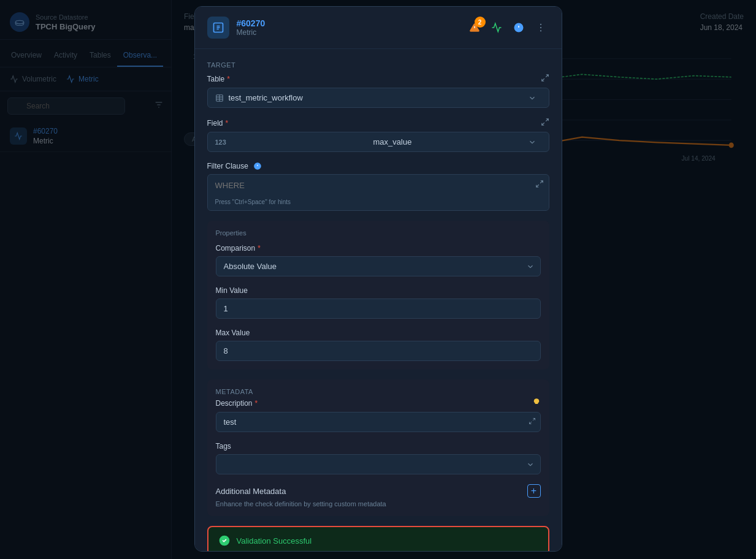  Describe the element at coordinates (348, 28) in the screenshot. I see `modal-title-area: #60270 Metric` at that location.